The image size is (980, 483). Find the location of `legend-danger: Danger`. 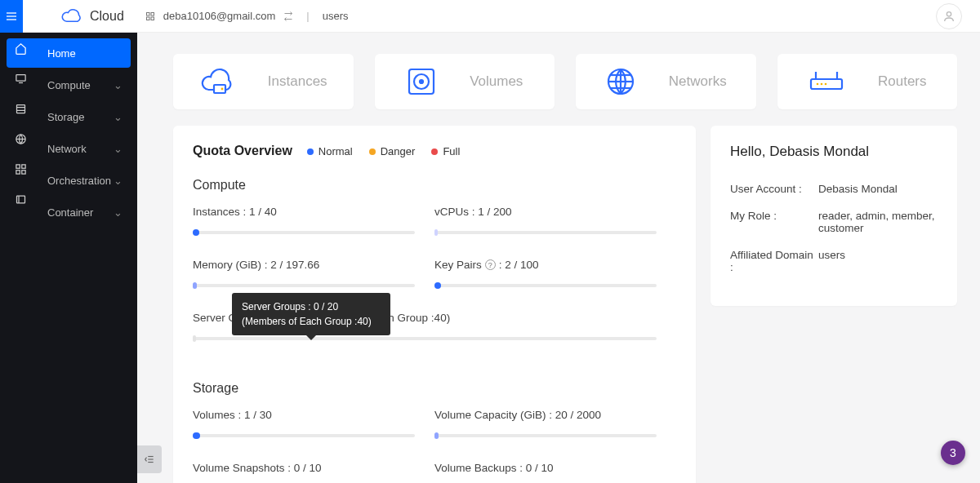

legend-danger: Danger is located at coordinates (392, 152).